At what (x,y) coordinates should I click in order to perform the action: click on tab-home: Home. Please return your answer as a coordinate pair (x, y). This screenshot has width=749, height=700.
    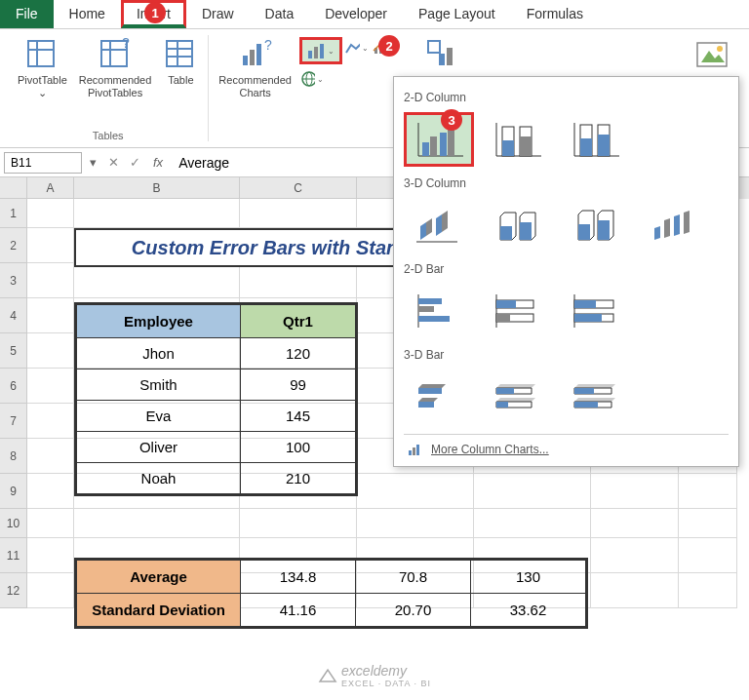
    Looking at the image, I should click on (88, 14).